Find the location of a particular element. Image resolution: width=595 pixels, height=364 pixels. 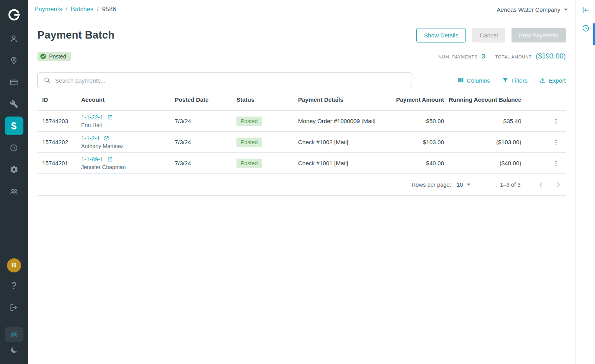

sidebar-bottom: B ? is located at coordinates (14, 311).